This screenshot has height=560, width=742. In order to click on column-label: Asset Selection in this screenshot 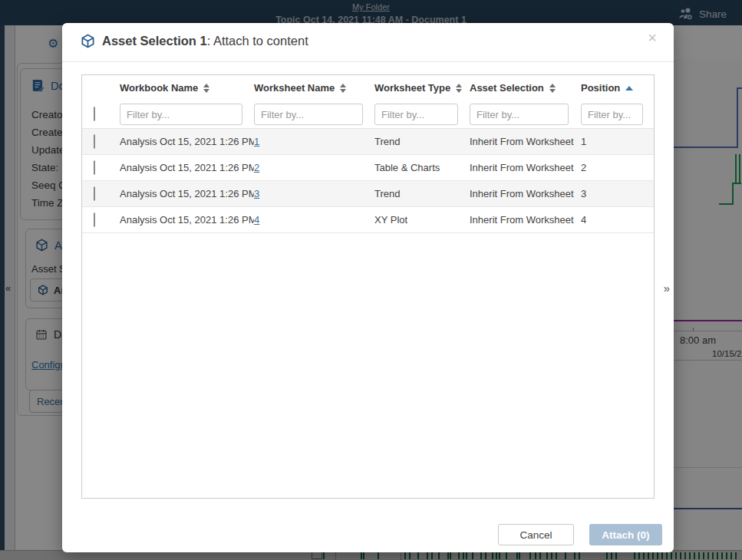, I will do `click(506, 87)`.